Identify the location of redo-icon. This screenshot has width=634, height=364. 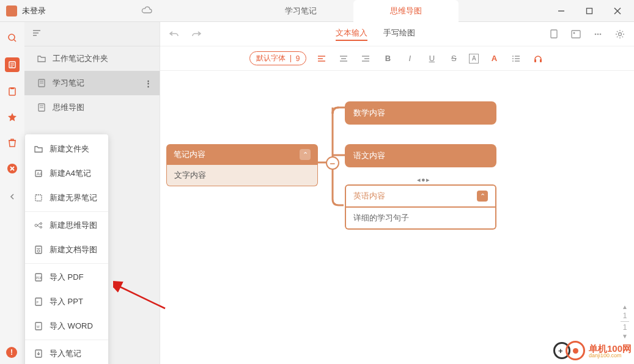
(196, 34).